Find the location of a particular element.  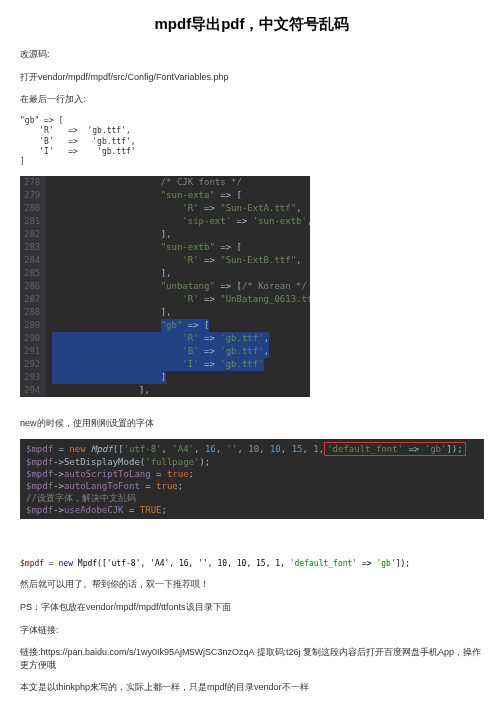

line-number: 278 is located at coordinates (32, 182).